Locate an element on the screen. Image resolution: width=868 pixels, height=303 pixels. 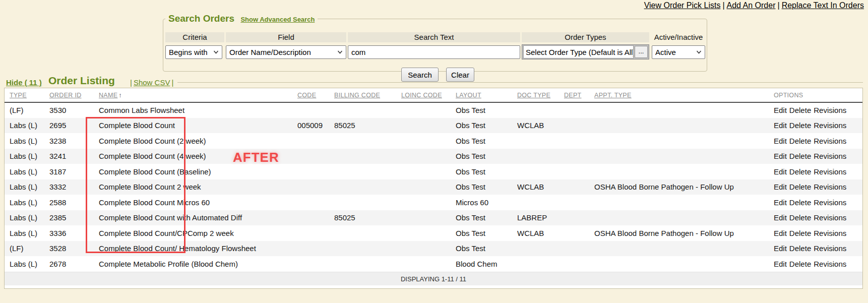
order-type-browse-button: ... is located at coordinates (641, 52).